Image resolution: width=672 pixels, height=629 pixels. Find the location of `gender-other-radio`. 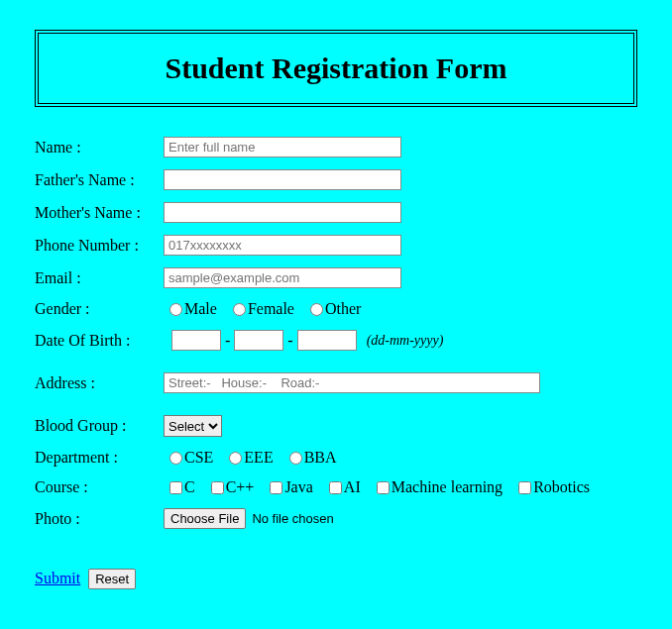

gender-other-radio is located at coordinates (317, 309).